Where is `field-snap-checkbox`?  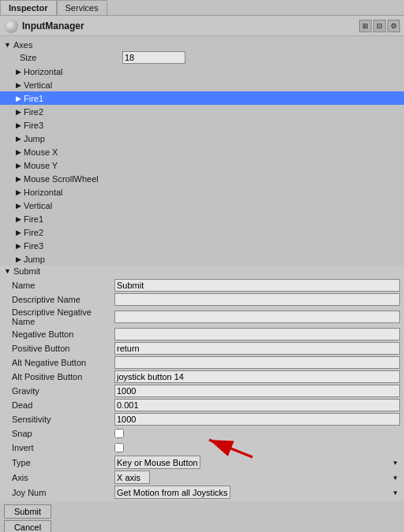 field-snap-checkbox is located at coordinates (119, 433).